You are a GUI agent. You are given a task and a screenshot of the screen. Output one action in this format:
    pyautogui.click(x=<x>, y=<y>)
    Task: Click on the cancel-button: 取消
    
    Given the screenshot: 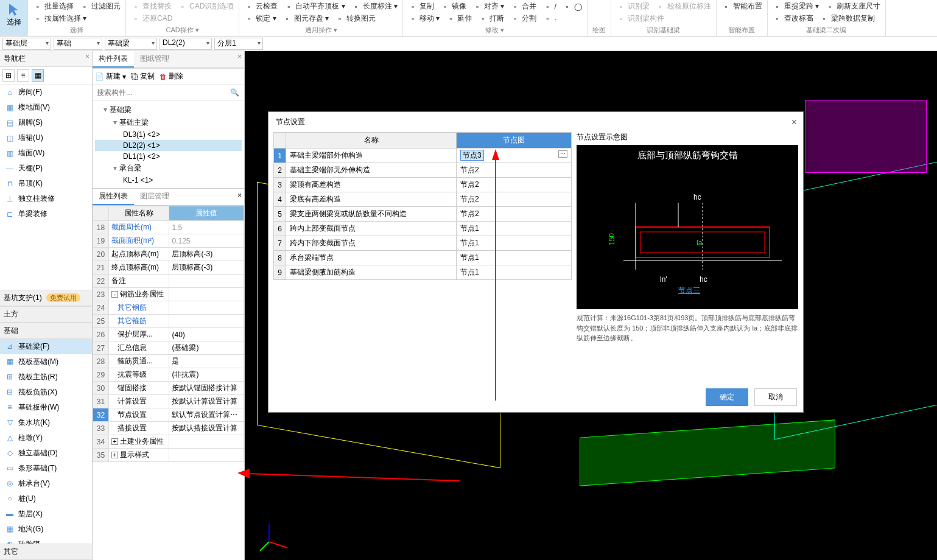 What is the action you would take?
    pyautogui.click(x=776, y=397)
    